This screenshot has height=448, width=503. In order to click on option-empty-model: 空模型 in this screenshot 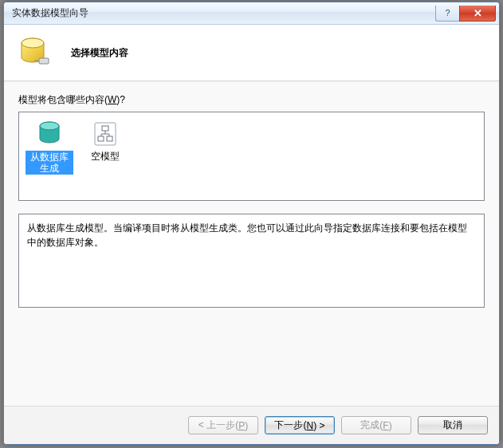, I will do `click(105, 142)`.